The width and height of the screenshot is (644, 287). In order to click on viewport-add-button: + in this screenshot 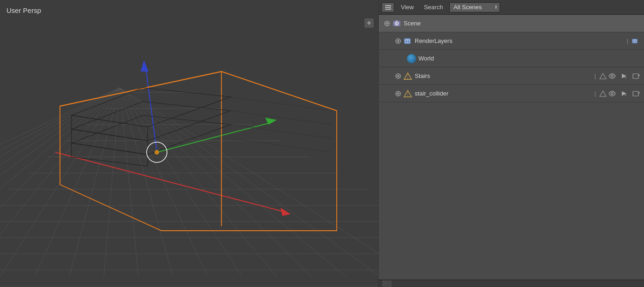, I will do `click(369, 23)`.